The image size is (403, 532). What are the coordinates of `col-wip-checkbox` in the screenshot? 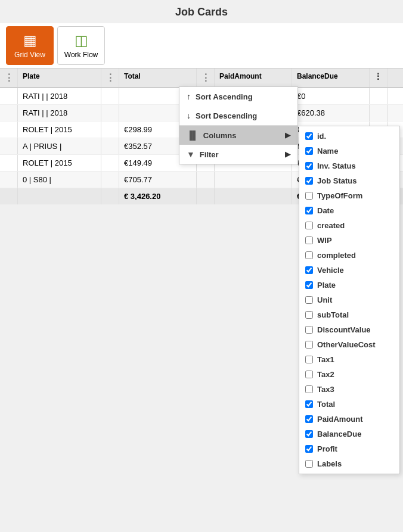 It's located at (309, 241).